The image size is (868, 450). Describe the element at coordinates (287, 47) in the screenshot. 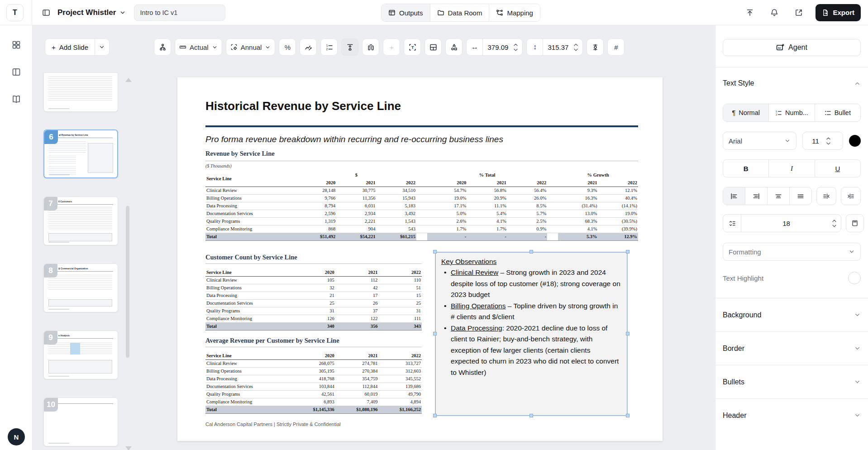

I see `percent-format-button: %` at that location.